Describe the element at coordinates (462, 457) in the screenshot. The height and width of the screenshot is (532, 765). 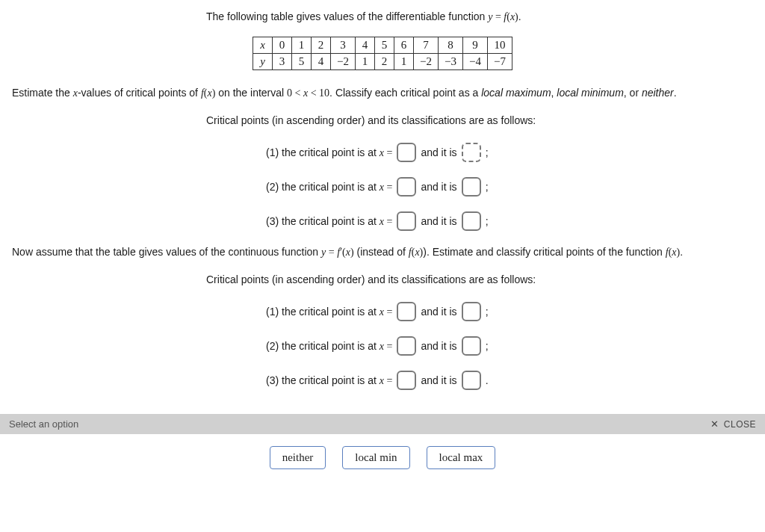
I see `option-local-max: local max` at that location.